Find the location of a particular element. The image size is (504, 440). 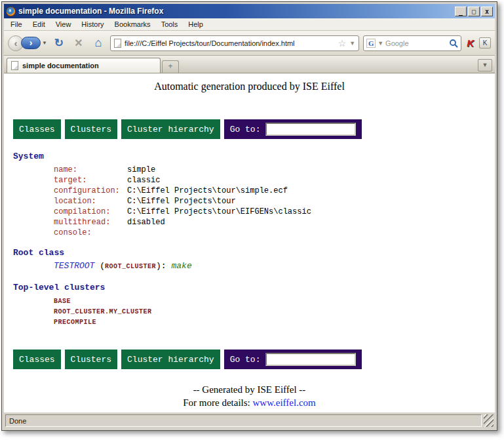

row-value: classic is located at coordinates (144, 180).